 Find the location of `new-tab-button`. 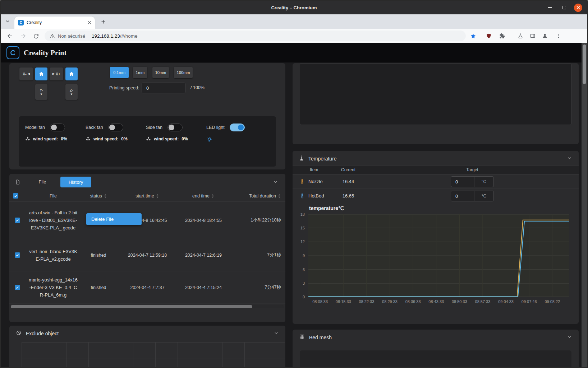

new-tab-button is located at coordinates (104, 22).